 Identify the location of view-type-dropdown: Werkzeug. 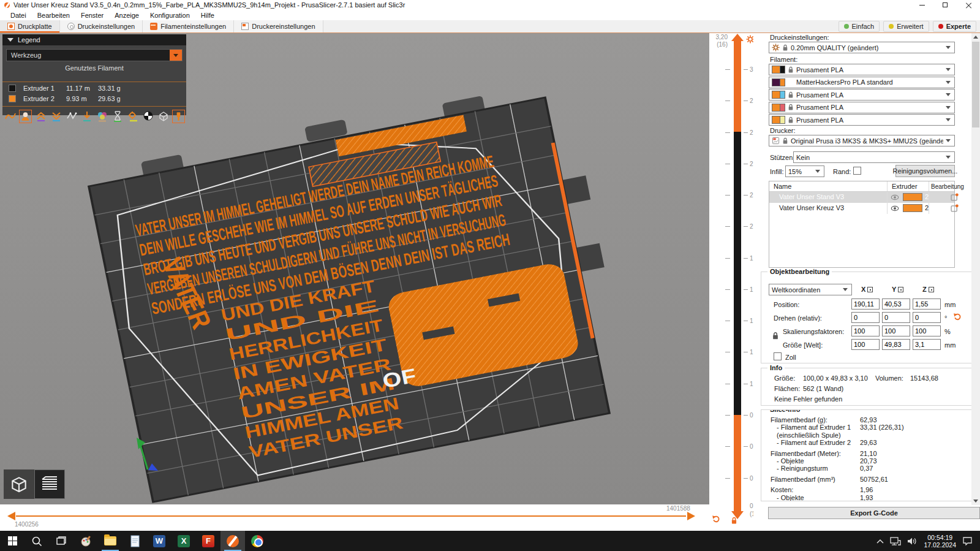
(94, 55).